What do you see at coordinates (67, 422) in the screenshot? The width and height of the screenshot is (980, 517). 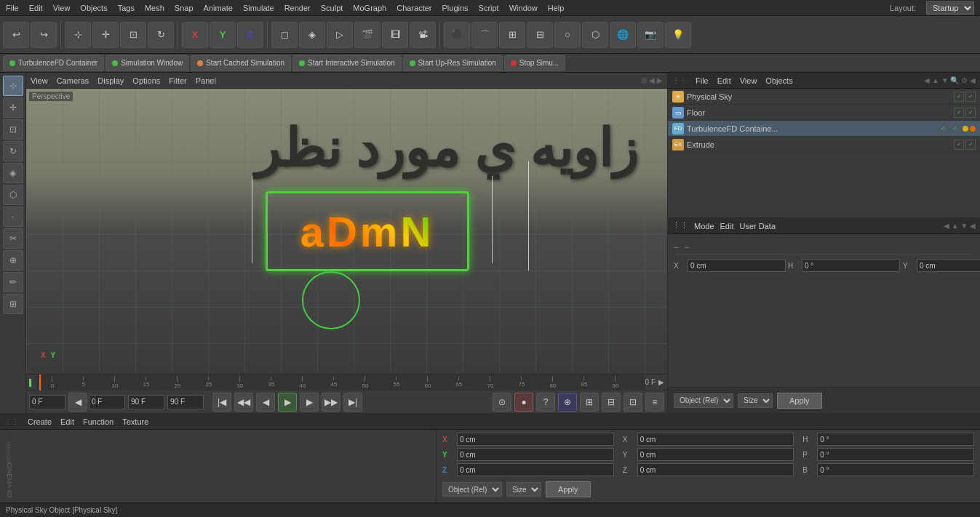 I see `bottom-menu-edit: Edit` at bounding box center [67, 422].